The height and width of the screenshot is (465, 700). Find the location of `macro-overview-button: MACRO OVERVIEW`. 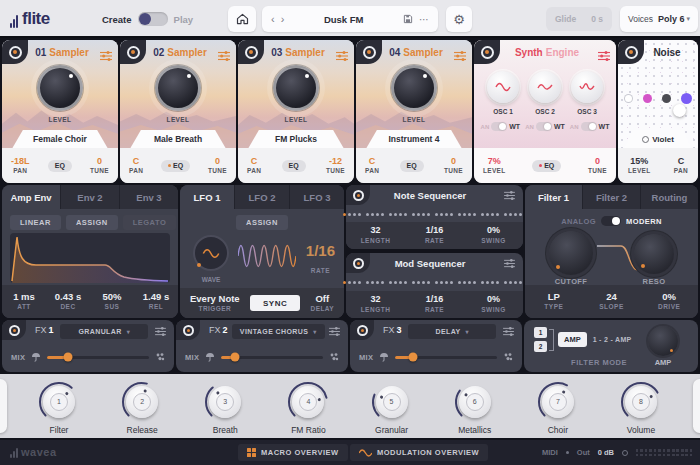

macro-overview-button: MACRO OVERVIEW is located at coordinates (293, 452).